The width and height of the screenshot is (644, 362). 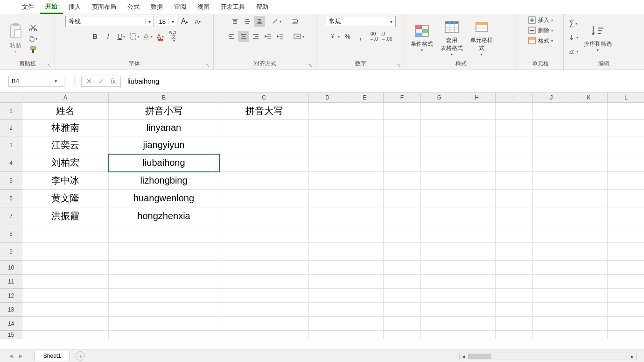 What do you see at coordinates (164, 145) in the screenshot?
I see `cell-B3: jiangyiyun` at bounding box center [164, 145].